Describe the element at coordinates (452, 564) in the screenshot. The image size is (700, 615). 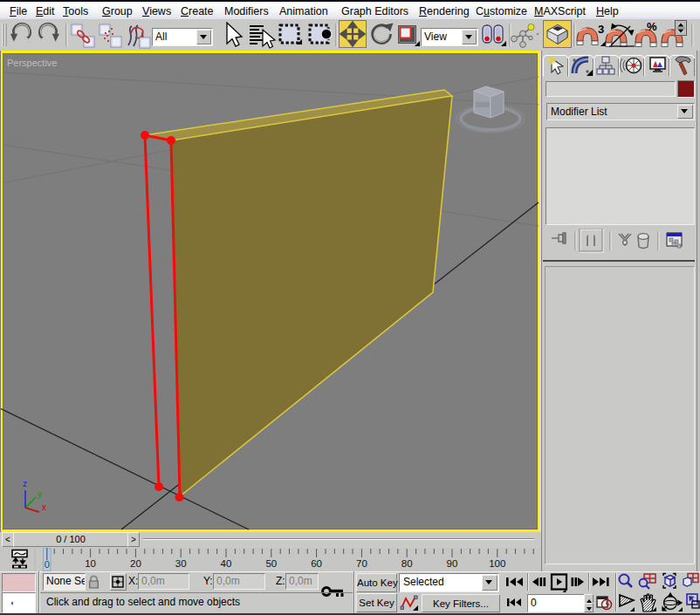
I see `svg-text: 90` at that location.